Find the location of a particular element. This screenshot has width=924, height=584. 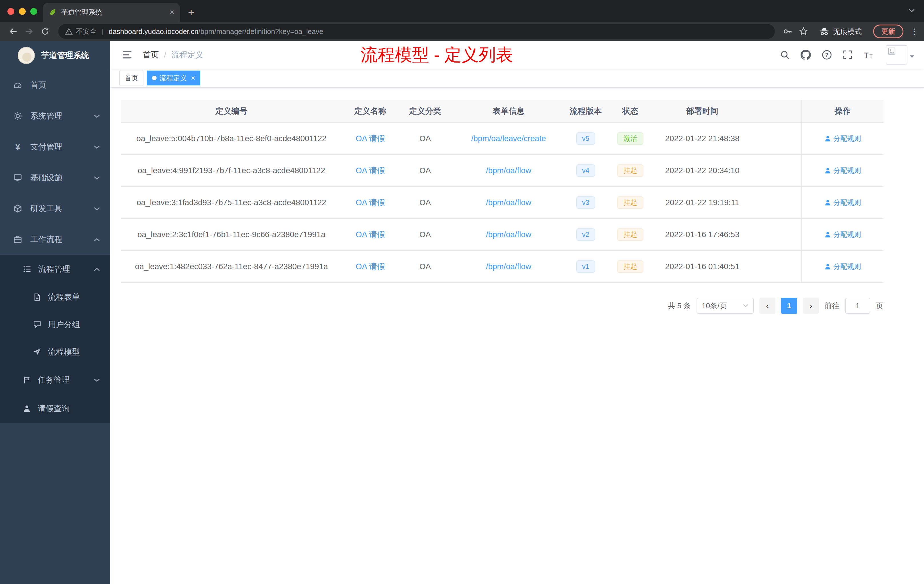

hamburger-icon is located at coordinates (127, 55).